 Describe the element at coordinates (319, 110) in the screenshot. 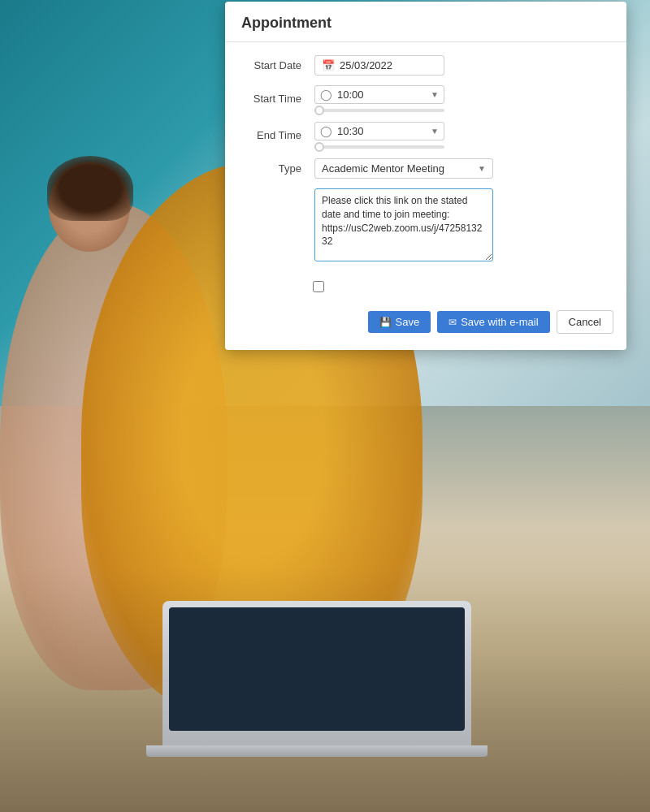

I see `start-time-slider-thumb` at that location.